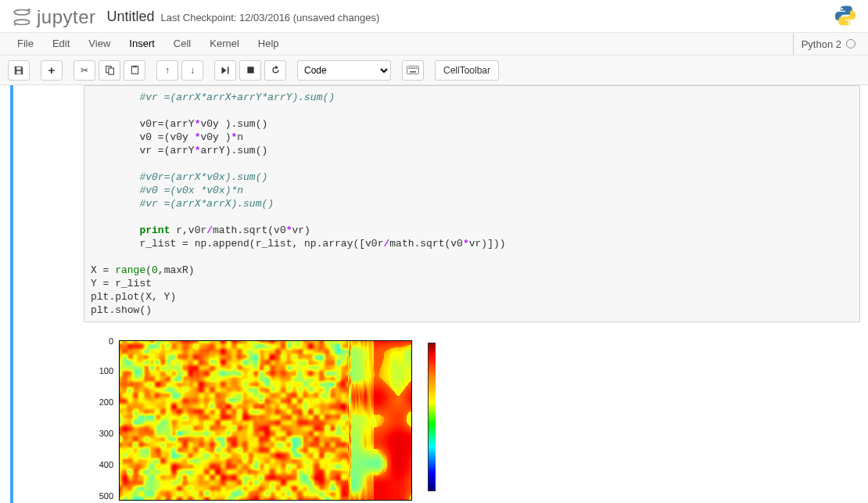  I want to click on y-tick: 200, so click(102, 402).